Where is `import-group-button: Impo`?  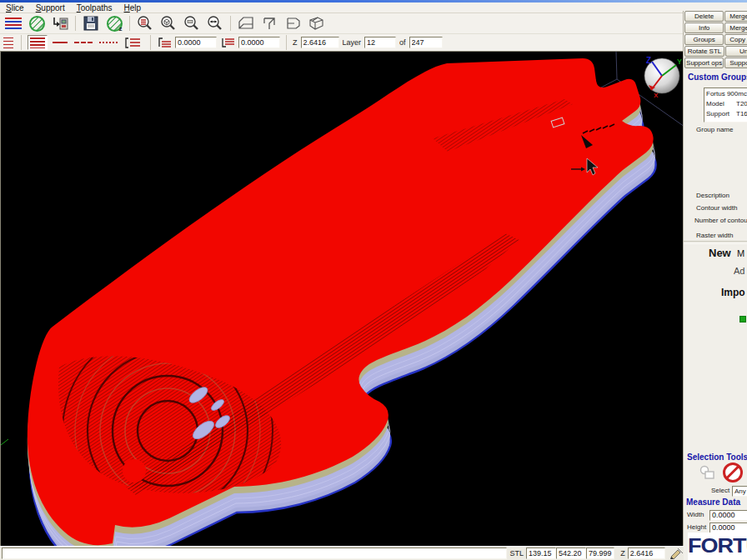 import-group-button: Impo is located at coordinates (734, 292).